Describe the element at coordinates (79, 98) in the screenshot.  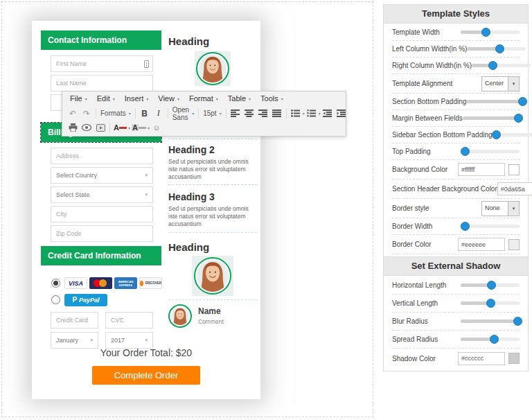
I see `menu-file: File▾` at that location.